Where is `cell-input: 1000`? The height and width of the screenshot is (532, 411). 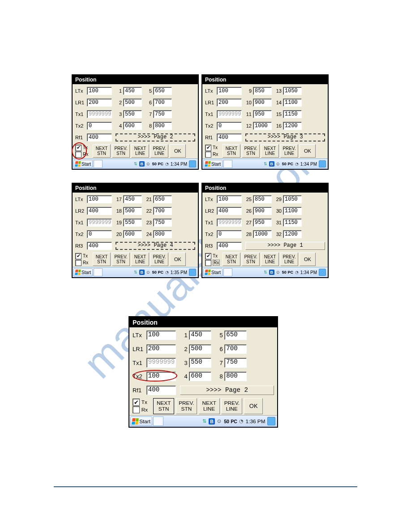 cell-input: 1000 is located at coordinates (262, 126).